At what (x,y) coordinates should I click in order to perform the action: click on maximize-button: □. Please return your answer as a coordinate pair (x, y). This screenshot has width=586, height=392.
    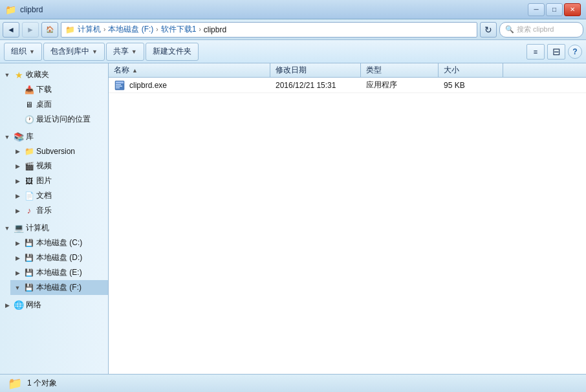
    Looking at the image, I should click on (554, 10).